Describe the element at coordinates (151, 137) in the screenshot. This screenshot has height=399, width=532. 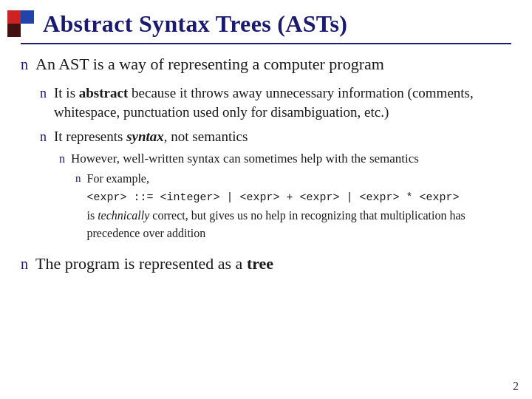
I see `bullet-1-2-text: It represents syntax, not semantics` at that location.